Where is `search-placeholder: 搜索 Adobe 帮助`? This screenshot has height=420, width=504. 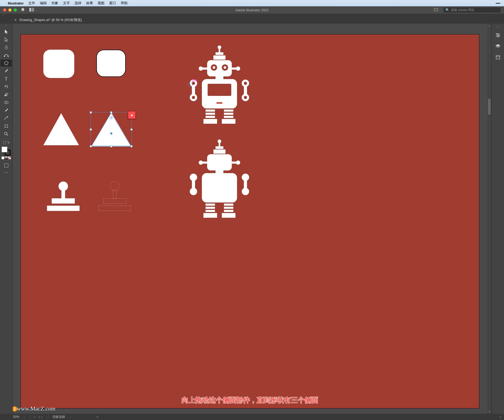
search-placeholder: 搜索 Adobe 帮助 is located at coordinates (463, 10).